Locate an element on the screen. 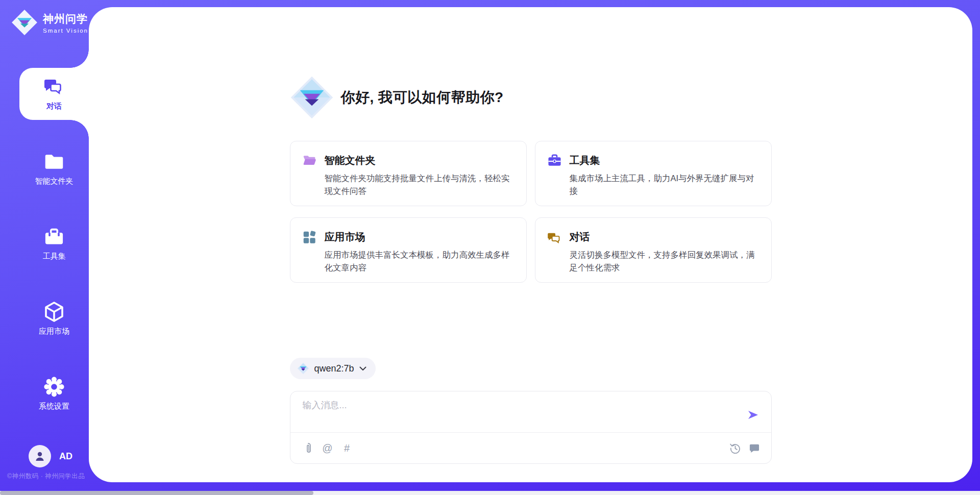 The width and height of the screenshot is (980, 495). sidebar-item-smart-folder: 智能文件夹 is located at coordinates (54, 169).